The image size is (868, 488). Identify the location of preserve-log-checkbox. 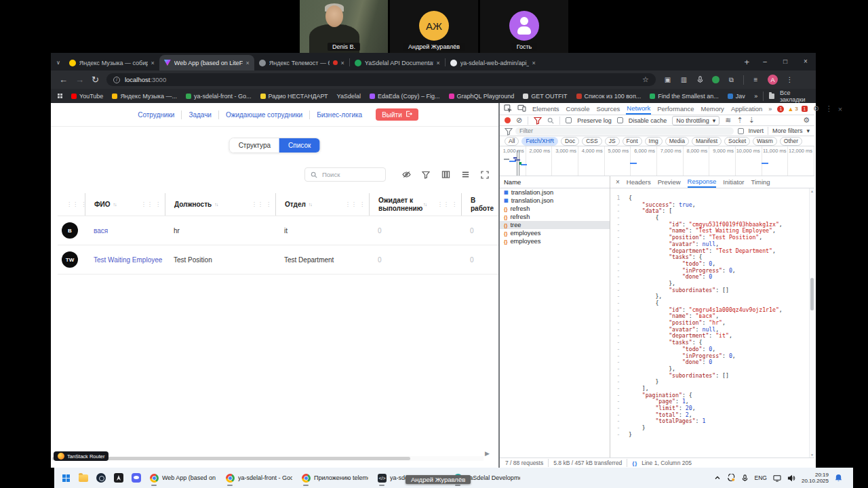
(568, 121).